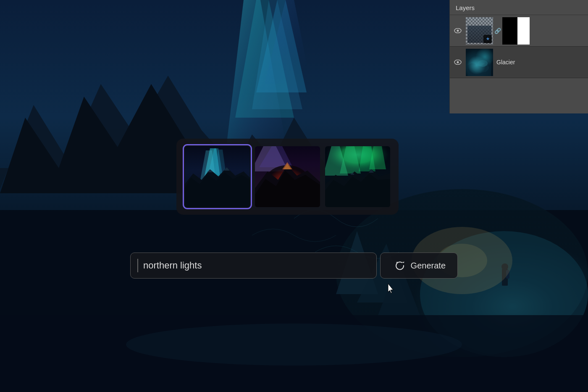  I want to click on layer-thumbnail-group: 🔗, so click(498, 31).